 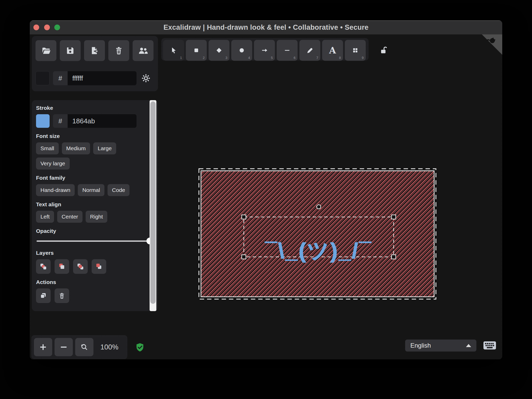 What do you see at coordinates (94, 51) in the screenshot?
I see `export-button` at bounding box center [94, 51].